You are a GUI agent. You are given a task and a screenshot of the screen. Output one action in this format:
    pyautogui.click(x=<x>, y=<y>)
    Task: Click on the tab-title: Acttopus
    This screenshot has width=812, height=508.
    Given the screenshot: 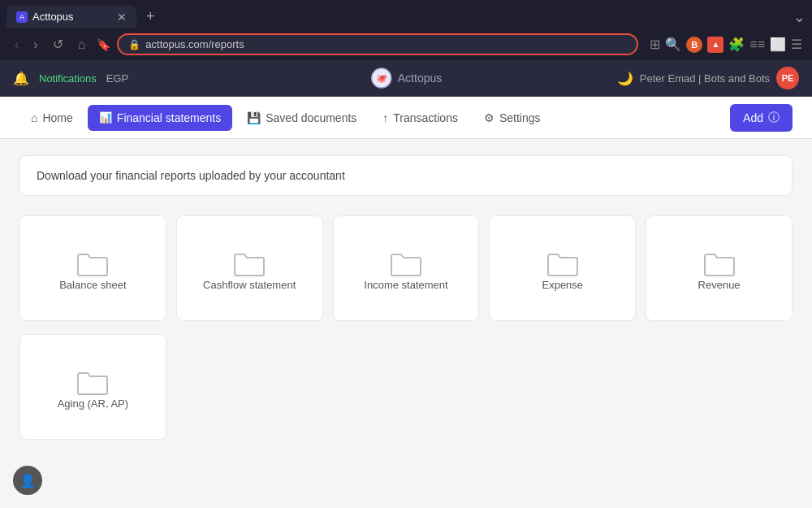 What is the action you would take?
    pyautogui.click(x=54, y=16)
    